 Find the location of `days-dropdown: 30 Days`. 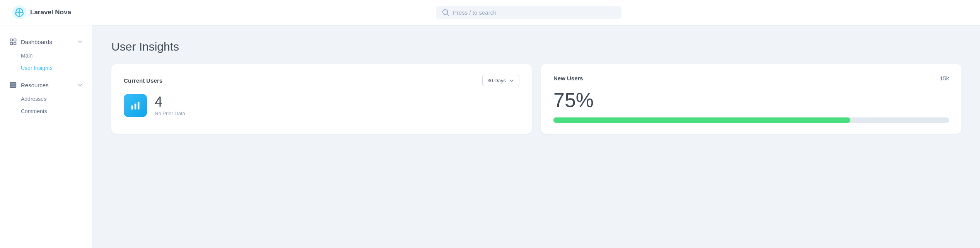

days-dropdown: 30 Days is located at coordinates (501, 80).